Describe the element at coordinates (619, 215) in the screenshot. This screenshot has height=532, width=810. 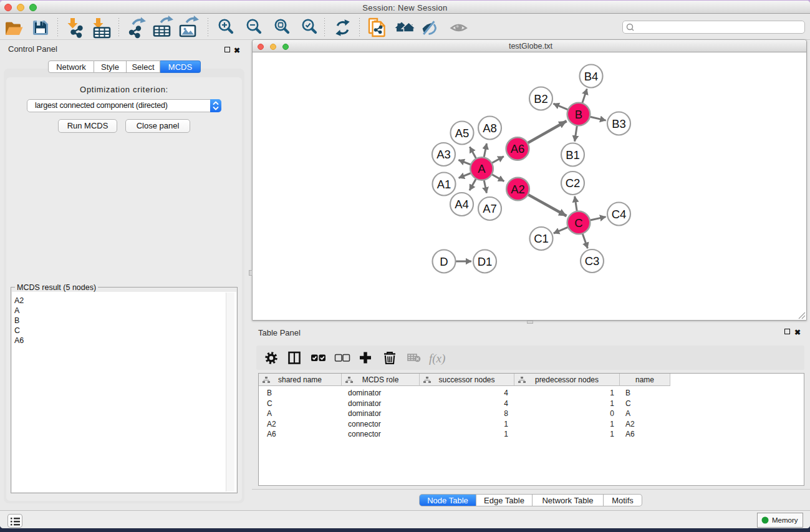
I see `svg-text: C4` at that location.